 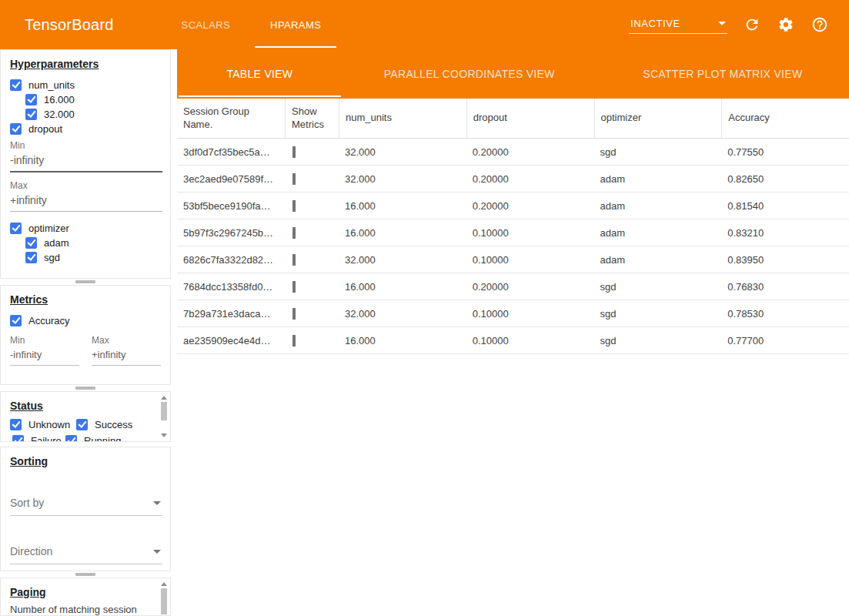 What do you see at coordinates (296, 25) in the screenshot?
I see `tab-hparams: HPARAMS` at bounding box center [296, 25].